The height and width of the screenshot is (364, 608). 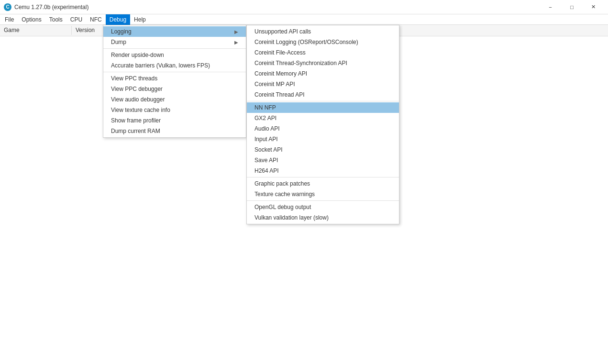 What do you see at coordinates (46, 7) in the screenshot?
I see `title-bar-left: C Cemu 1.27.0b (experimental)` at bounding box center [46, 7].